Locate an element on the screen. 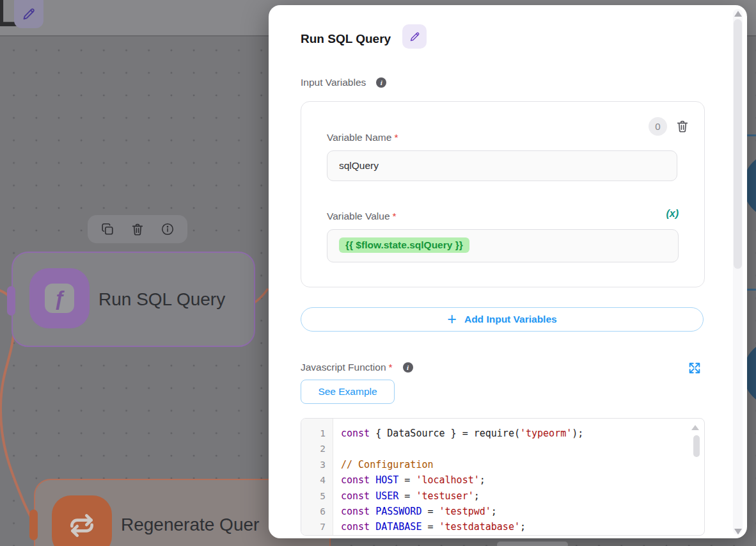 The width and height of the screenshot is (756, 546). variable-name-input is located at coordinates (502, 166).